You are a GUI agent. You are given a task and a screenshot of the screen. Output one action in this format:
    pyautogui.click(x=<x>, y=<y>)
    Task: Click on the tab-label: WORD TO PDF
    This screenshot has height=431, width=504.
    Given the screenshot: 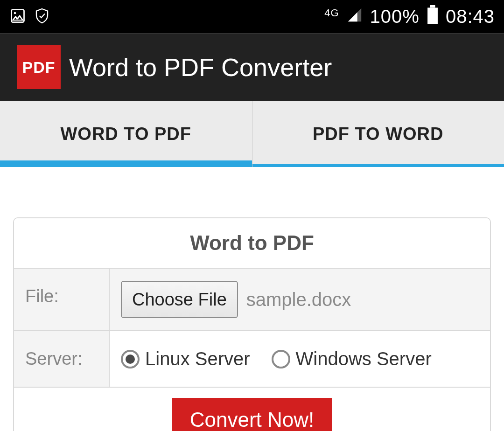 What is the action you would take?
    pyautogui.click(x=126, y=134)
    